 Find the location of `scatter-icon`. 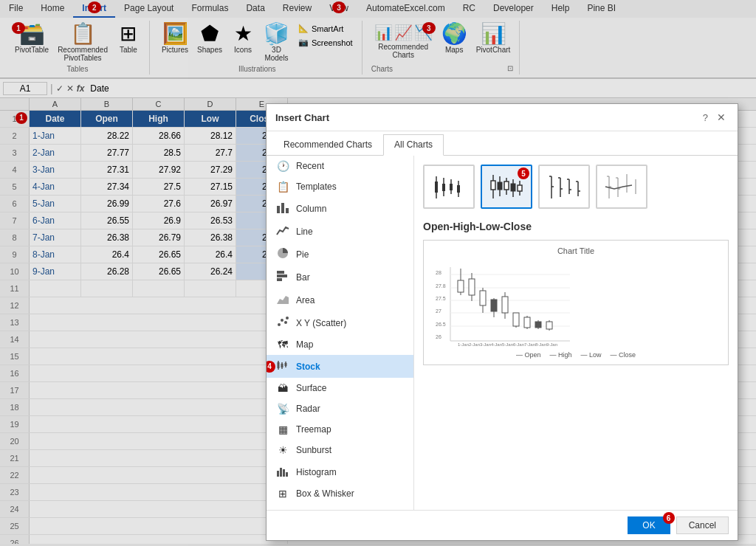

scatter-icon is located at coordinates (283, 323).